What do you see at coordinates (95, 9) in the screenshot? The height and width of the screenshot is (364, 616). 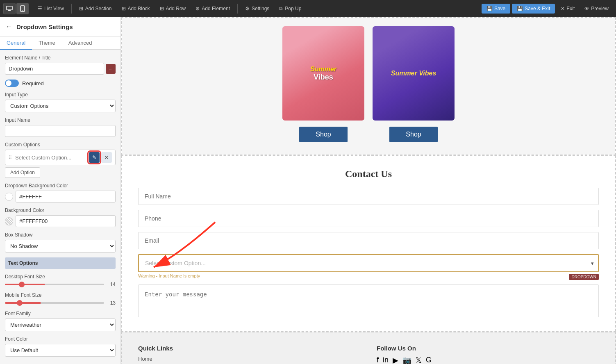 I see `add-section-btn: ⊞ Add Section` at bounding box center [95, 9].